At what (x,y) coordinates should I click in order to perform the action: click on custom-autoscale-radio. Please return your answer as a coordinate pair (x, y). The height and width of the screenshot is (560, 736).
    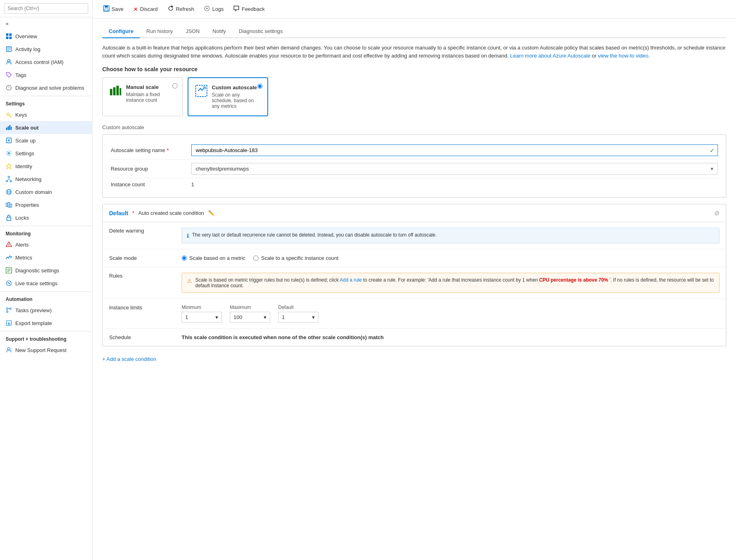
    Looking at the image, I should click on (260, 86).